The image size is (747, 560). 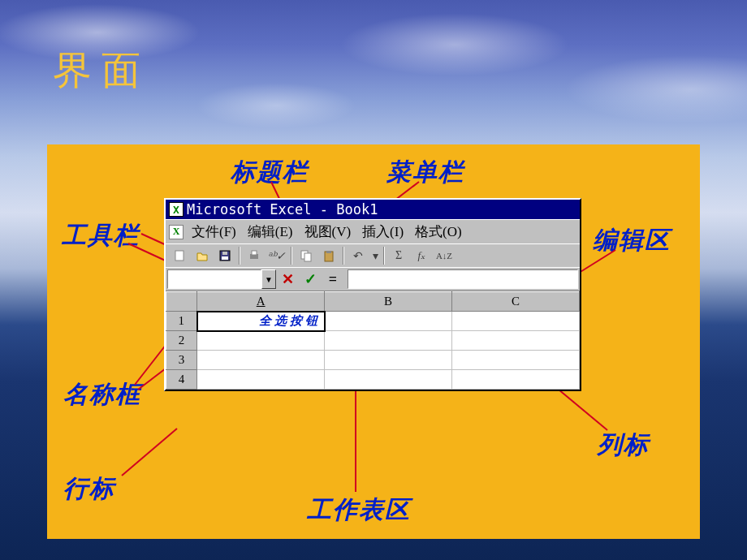 What do you see at coordinates (176, 209) in the screenshot?
I see `excel-icon: X` at bounding box center [176, 209].